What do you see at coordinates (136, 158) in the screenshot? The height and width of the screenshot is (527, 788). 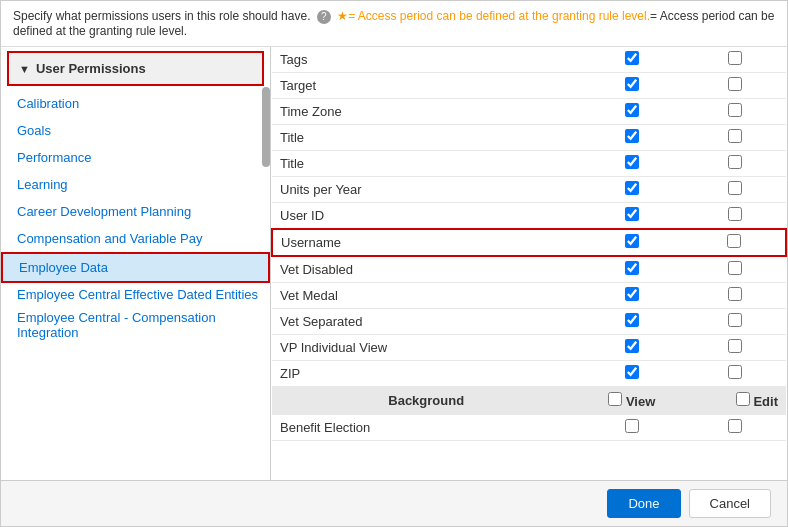 I see `sidebar-item-performance: Performance` at bounding box center [136, 158].